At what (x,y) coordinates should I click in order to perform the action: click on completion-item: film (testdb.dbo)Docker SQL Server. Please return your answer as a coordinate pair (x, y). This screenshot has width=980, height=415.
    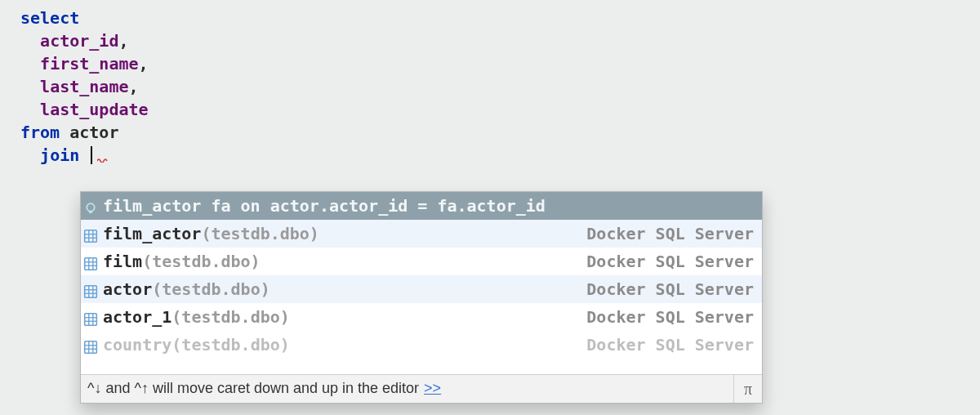
    Looking at the image, I should click on (421, 261).